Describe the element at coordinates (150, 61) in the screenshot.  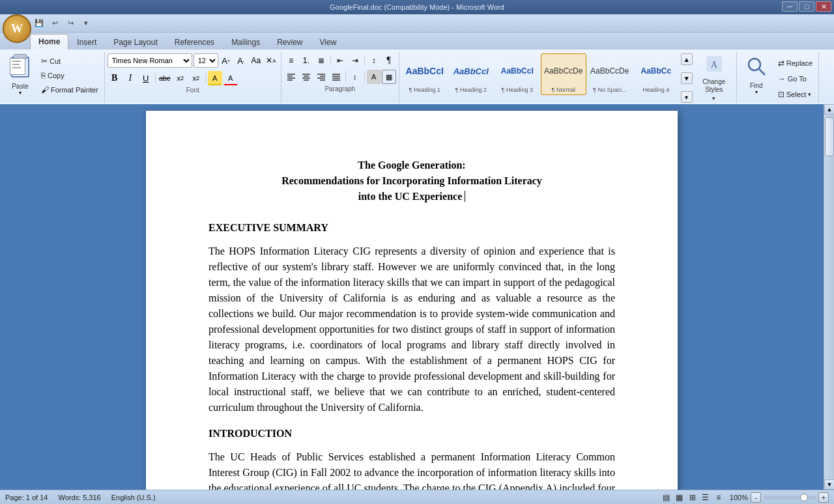
I see `font-name-select: Times New Roman` at that location.